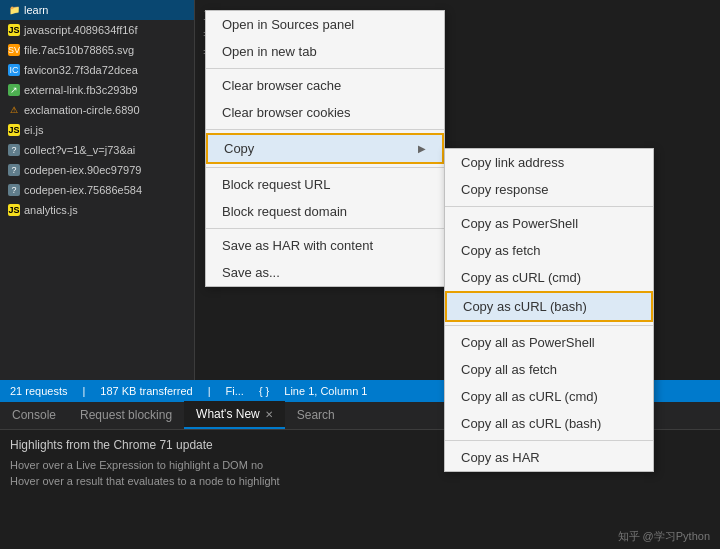 The image size is (720, 549). I want to click on menu-item-open-sources: Open in Sources panel, so click(325, 24).